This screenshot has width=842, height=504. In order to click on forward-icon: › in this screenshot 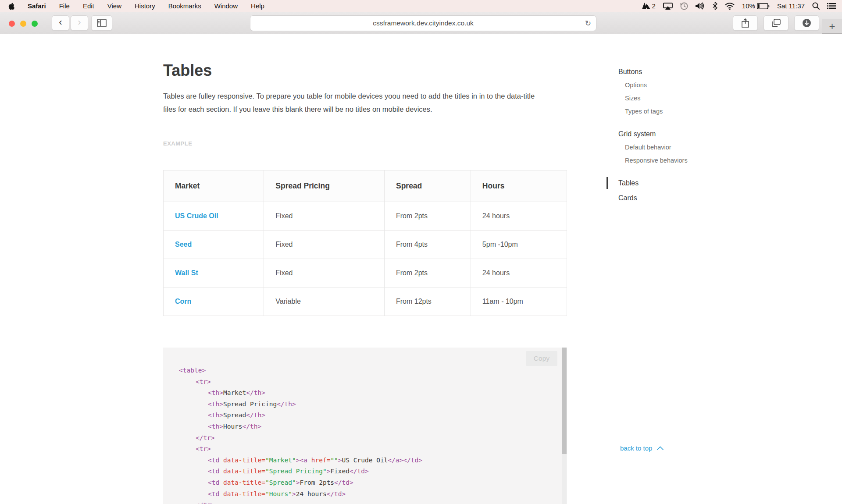, I will do `click(79, 22)`.